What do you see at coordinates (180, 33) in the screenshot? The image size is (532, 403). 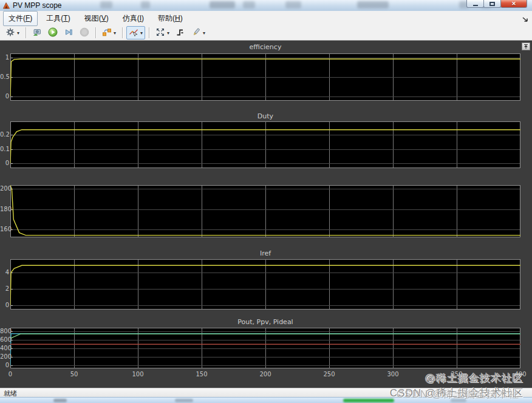 I see `trigger-icon` at bounding box center [180, 33].